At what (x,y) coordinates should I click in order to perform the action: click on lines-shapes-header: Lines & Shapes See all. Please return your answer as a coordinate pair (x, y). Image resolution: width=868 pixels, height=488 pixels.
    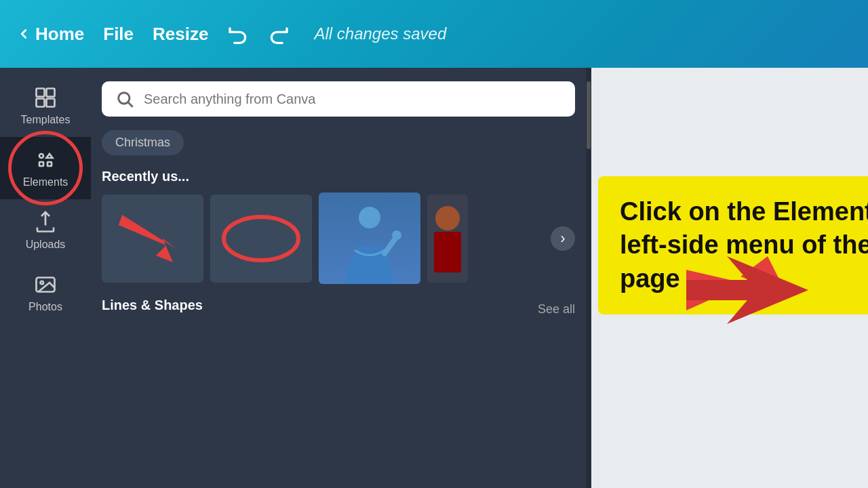
    Looking at the image, I should click on (338, 309).